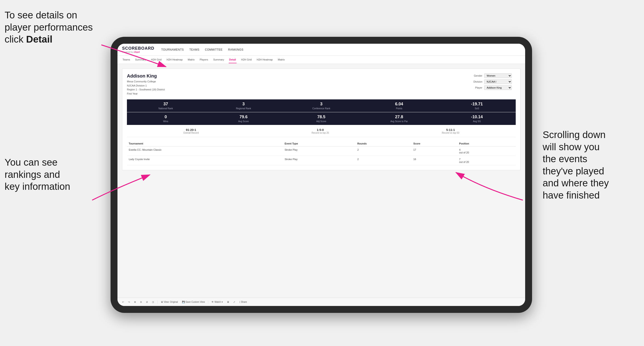  What do you see at coordinates (166, 104) in the screenshot?
I see `national-rank-value: 37` at bounding box center [166, 104].